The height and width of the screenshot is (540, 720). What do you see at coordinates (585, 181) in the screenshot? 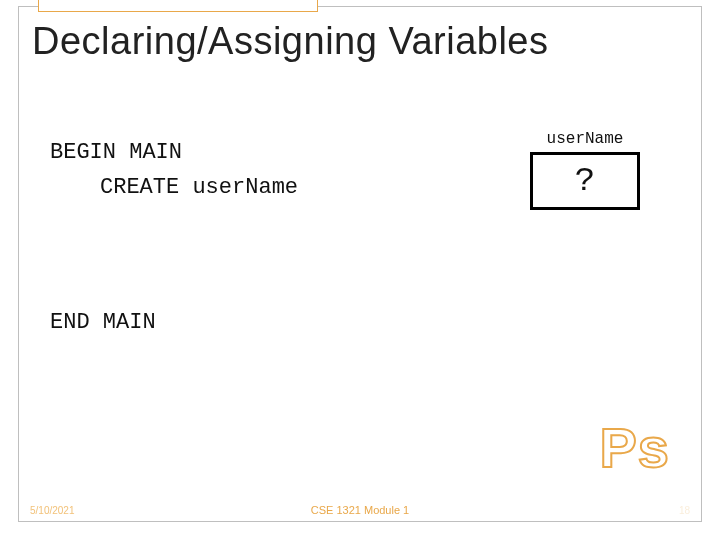
I see `variable-value: ?` at bounding box center [585, 181].